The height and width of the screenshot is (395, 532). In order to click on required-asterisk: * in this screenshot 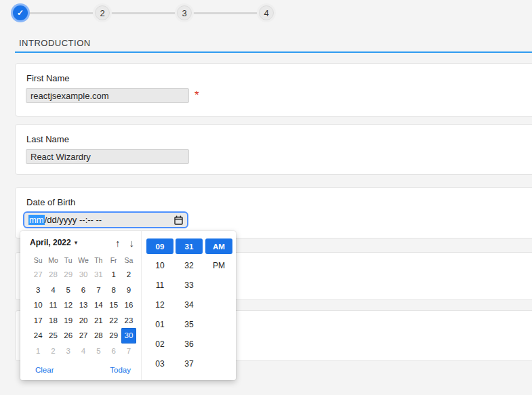, I will do `click(197, 95)`.